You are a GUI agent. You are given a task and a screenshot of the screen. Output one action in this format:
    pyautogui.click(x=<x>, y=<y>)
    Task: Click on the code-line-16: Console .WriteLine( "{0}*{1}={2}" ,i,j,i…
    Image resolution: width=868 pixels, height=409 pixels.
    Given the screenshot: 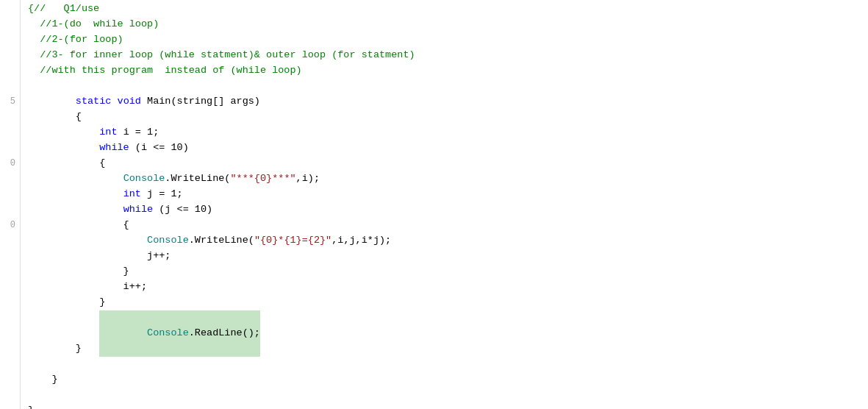 What is the action you would take?
    pyautogui.click(x=448, y=241)
    